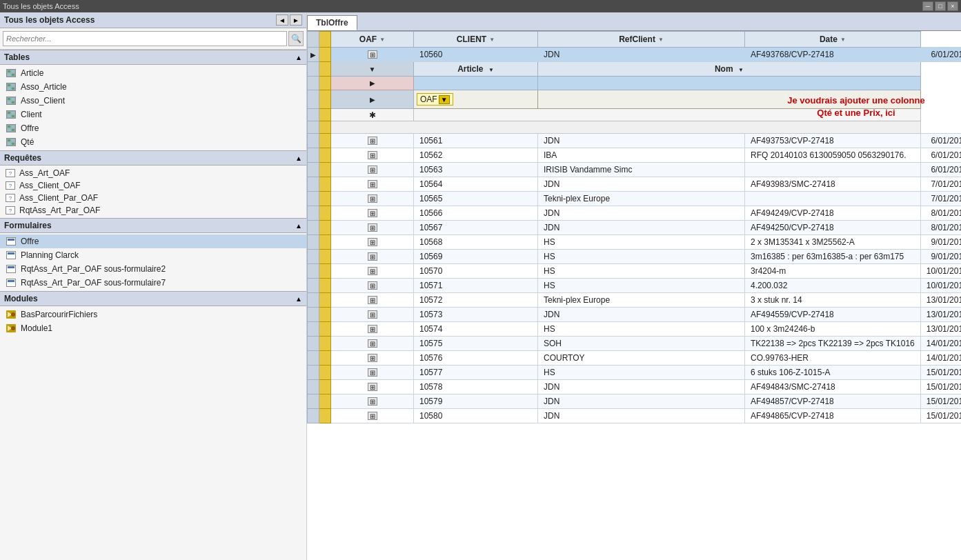 Image resolution: width=961 pixels, height=560 pixels. Describe the element at coordinates (153, 87) in the screenshot. I see `sidebar-item-asso-article: Asso_Article` at that location.